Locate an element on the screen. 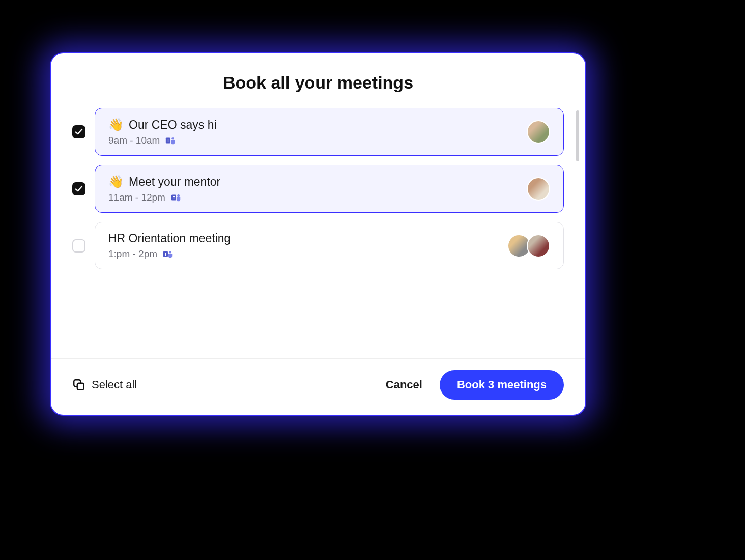 This screenshot has width=745, height=560. meeting-title-line: HR Orientation meeting is located at coordinates (169, 238).